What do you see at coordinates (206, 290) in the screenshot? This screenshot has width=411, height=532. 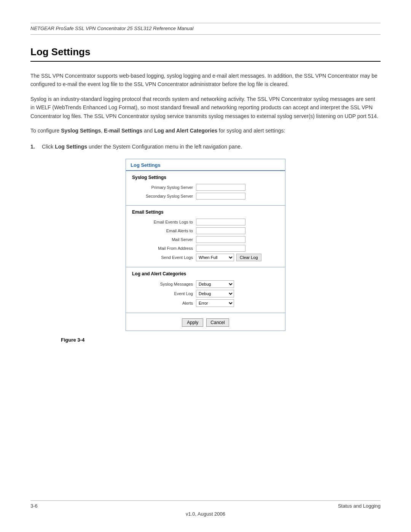 I see `log-alert-section: Log and Alert Categories Syslog Messages…` at bounding box center [206, 290].